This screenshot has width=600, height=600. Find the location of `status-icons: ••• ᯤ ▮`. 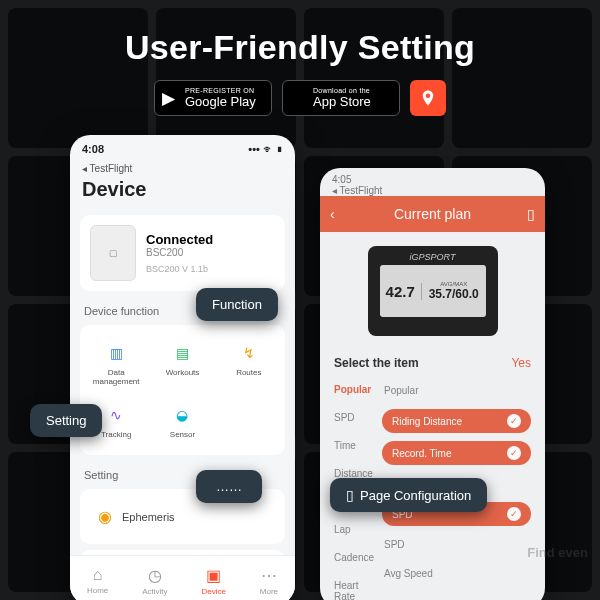

status-icons: ••• ᯤ ▮ is located at coordinates (266, 149).